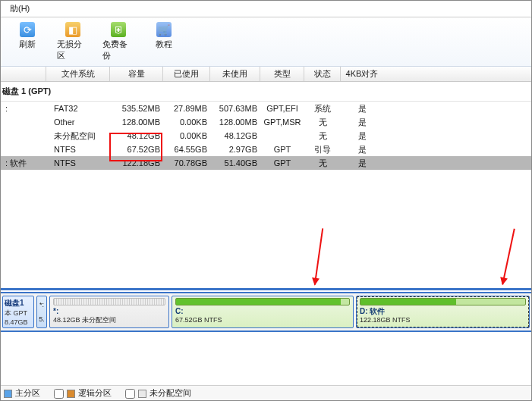 The height and width of the screenshot is (401, 532). I want to click on d-sub: 122.18GB NTFS, so click(443, 320).